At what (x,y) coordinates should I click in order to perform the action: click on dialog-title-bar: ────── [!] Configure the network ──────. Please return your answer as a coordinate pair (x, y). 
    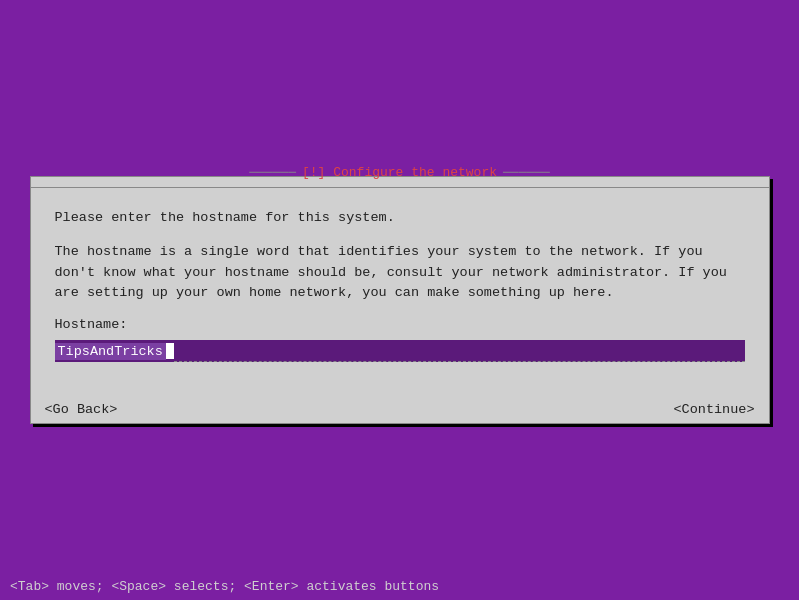
    Looking at the image, I should click on (400, 172).